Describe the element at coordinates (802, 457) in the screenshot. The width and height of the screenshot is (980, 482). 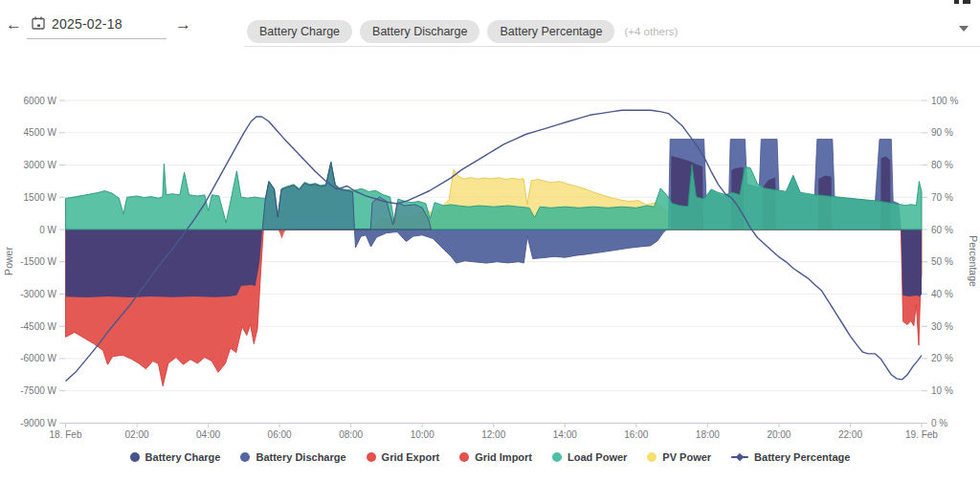
I see `legend-item-label: Battery Percentage` at that location.